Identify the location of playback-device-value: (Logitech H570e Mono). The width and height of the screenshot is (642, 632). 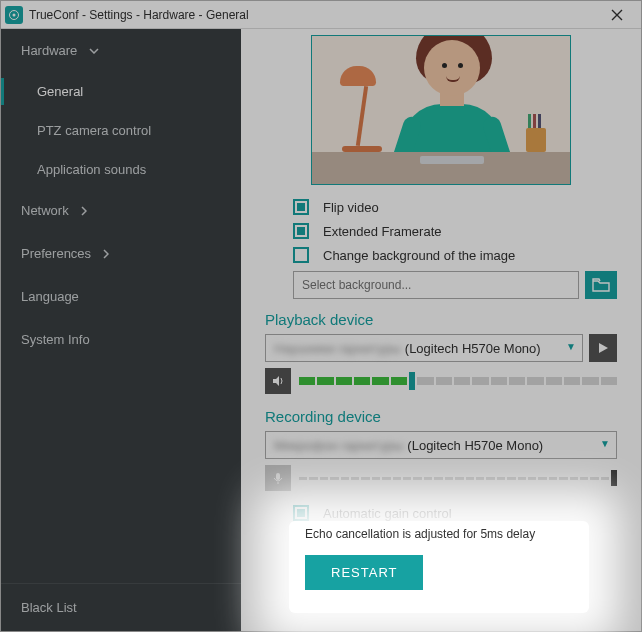
(473, 348).